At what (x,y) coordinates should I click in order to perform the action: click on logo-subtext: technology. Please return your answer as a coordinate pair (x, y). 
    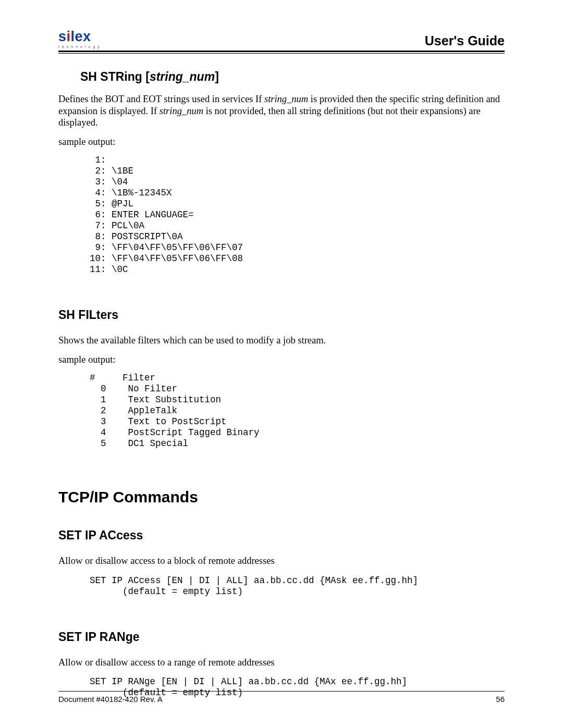
    Looking at the image, I should click on (80, 47).